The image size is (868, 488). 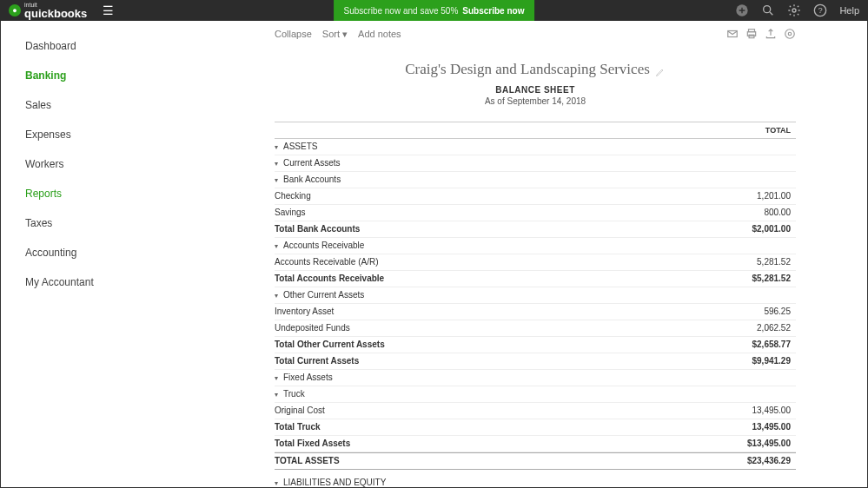 I want to click on report-row: ▾Accounts Receivable, so click(x=535, y=247).